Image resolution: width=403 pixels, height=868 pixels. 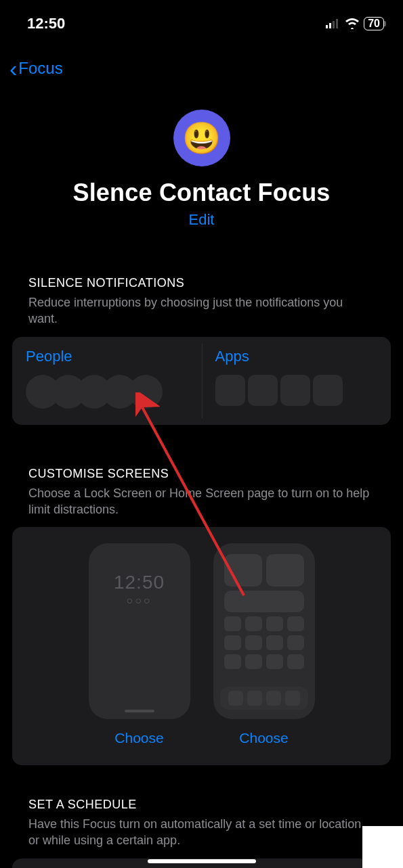 What do you see at coordinates (139, 738) in the screenshot?
I see `choose-lock-button: Choose` at bounding box center [139, 738].